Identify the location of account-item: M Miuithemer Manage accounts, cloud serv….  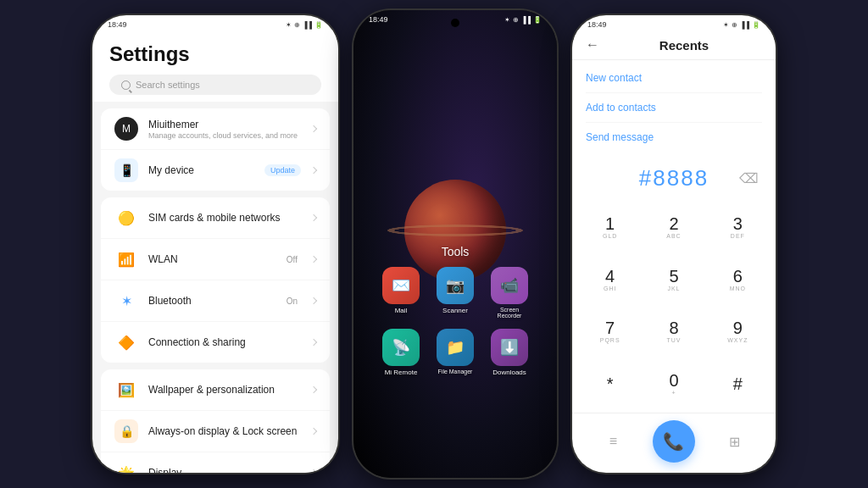
(215, 129).